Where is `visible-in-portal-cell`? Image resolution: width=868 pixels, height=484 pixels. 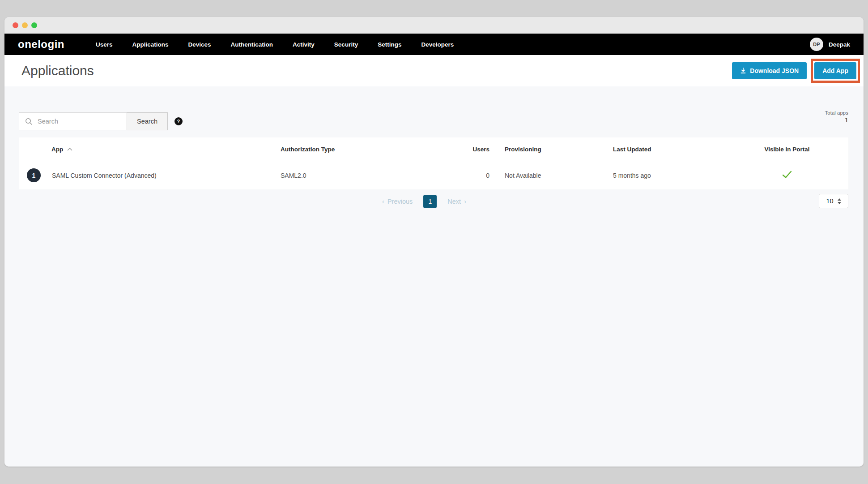 visible-in-portal-cell is located at coordinates (798, 176).